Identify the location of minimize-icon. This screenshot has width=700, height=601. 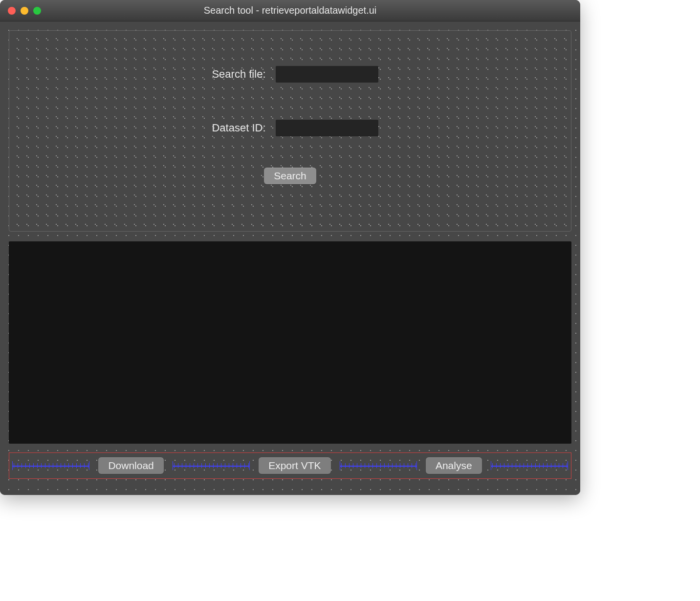
(24, 11).